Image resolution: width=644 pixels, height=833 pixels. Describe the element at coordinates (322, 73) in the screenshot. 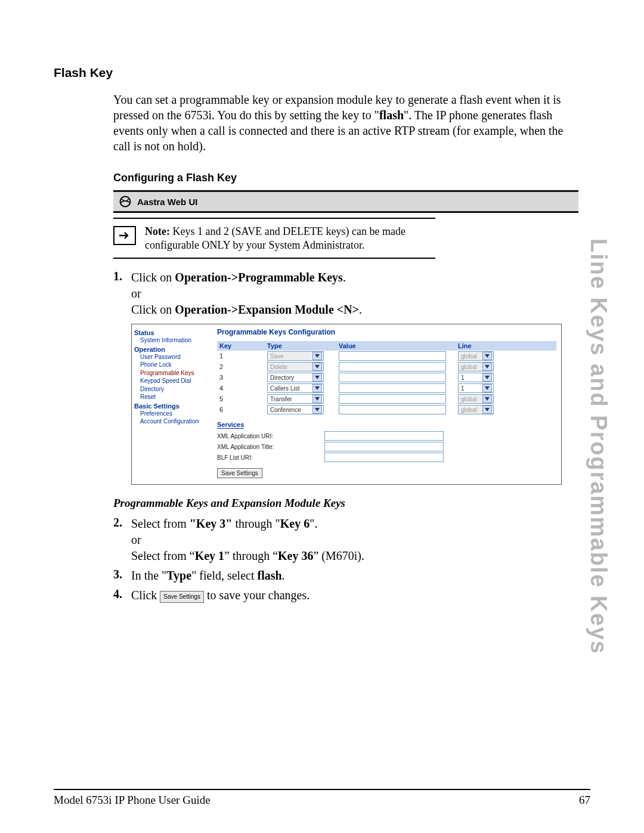

I see `section-heading: Flash Key` at that location.